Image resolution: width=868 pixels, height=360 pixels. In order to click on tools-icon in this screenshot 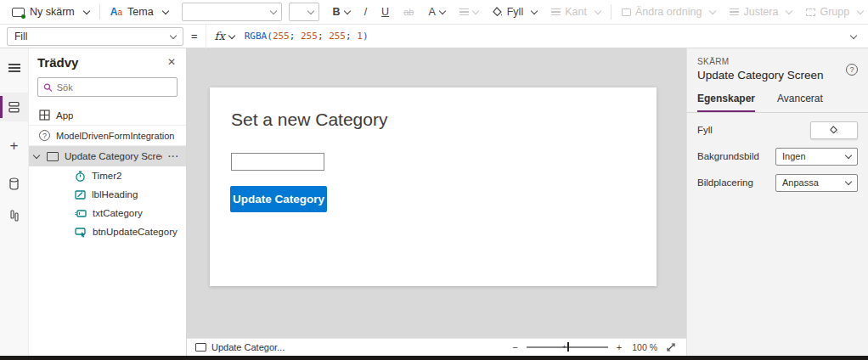, I will do `click(14, 216)`.